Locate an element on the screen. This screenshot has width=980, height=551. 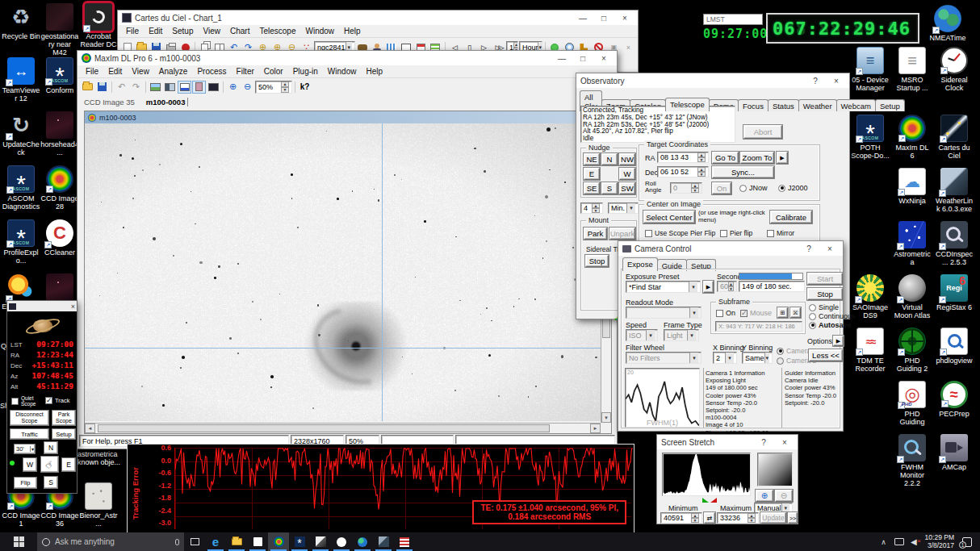
radio-icon is located at coordinates (780, 361).